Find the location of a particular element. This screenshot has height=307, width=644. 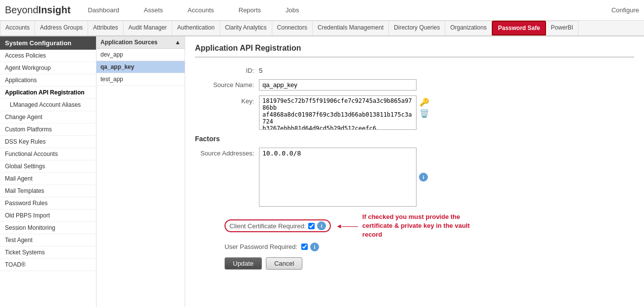

key-textarea: 181979e5c72b7f5f91906cfe7c92745a3c9b865a… is located at coordinates (338, 113).